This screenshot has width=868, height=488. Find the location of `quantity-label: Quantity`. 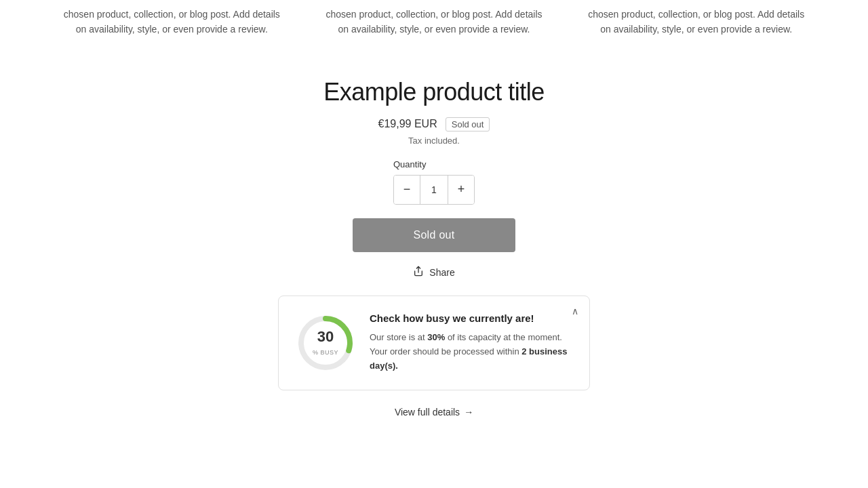

quantity-label: Quantity is located at coordinates (434, 164).